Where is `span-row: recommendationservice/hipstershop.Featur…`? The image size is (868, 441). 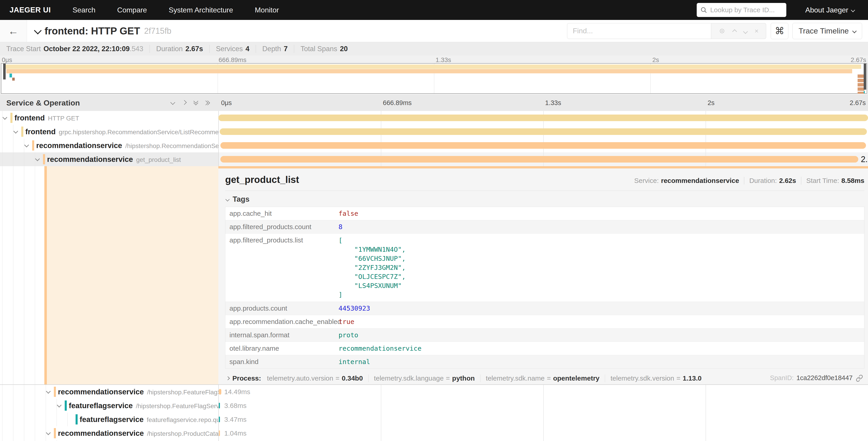 span-row: recommendationservice/hipstershop.Featur… is located at coordinates (434, 392).